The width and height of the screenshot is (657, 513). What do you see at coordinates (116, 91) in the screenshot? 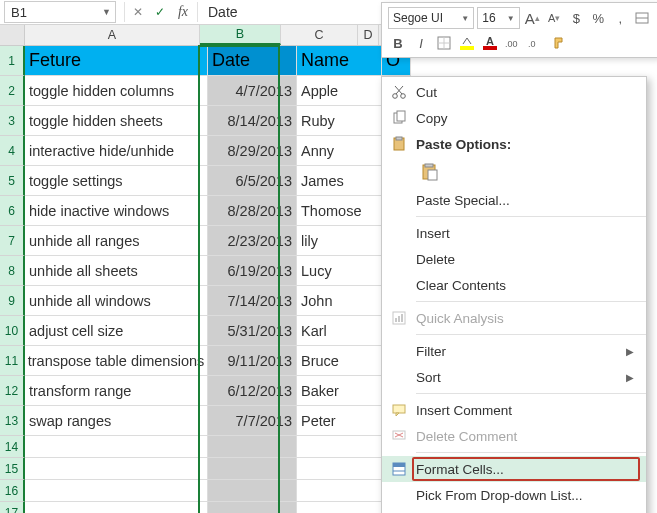
I see `cell: toggle hidden columns` at bounding box center [116, 91].